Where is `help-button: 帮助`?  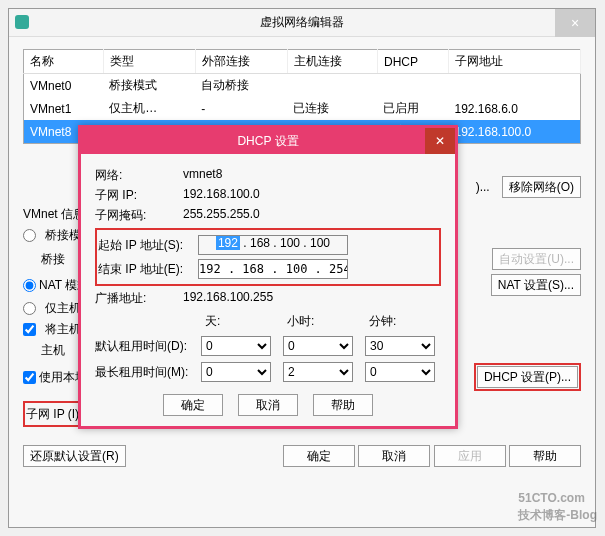
help-button: 帮助 is located at coordinates (545, 456).